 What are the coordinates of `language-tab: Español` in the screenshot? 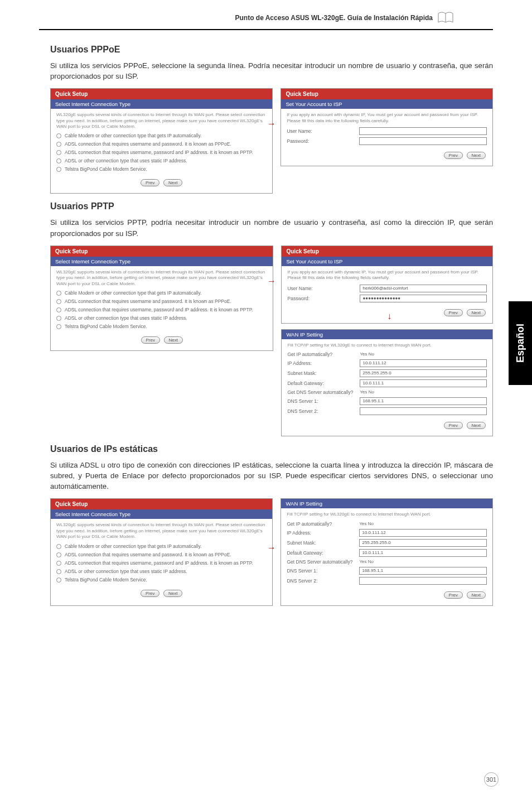 It's located at (520, 343).